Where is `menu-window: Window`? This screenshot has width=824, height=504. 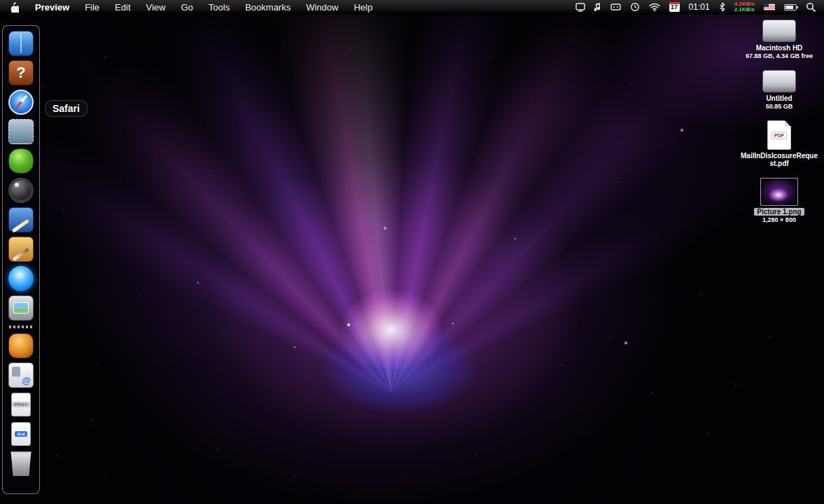
menu-window: Window is located at coordinates (322, 7).